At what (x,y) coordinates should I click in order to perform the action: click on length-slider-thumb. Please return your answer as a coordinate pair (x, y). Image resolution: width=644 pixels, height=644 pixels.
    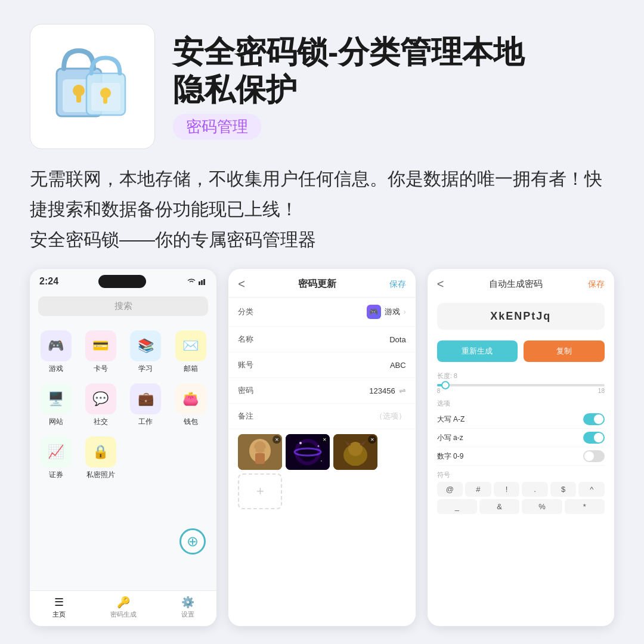
    Looking at the image, I should click on (445, 385).